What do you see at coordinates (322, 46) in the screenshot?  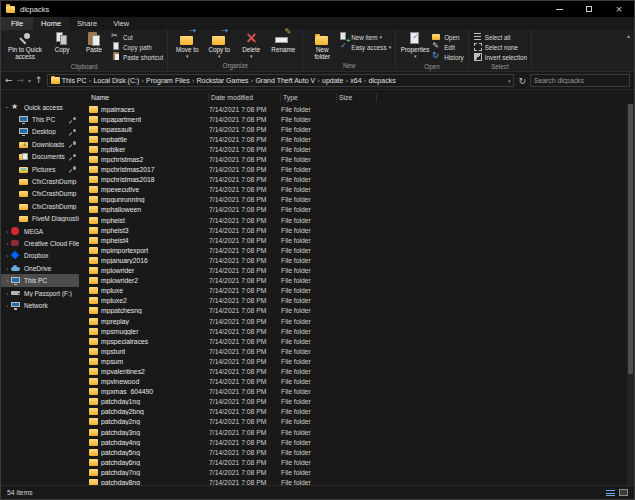 I see `new-folder-button: New folder` at bounding box center [322, 46].